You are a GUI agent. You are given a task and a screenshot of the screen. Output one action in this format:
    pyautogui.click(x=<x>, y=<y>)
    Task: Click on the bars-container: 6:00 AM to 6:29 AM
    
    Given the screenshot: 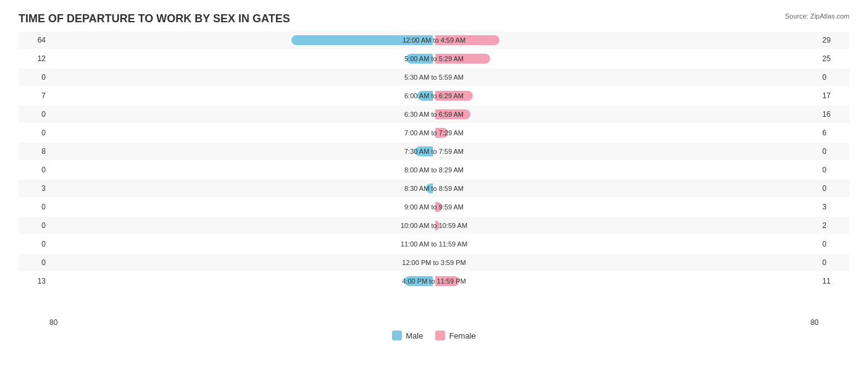 What is the action you would take?
    pyautogui.click(x=434, y=96)
    